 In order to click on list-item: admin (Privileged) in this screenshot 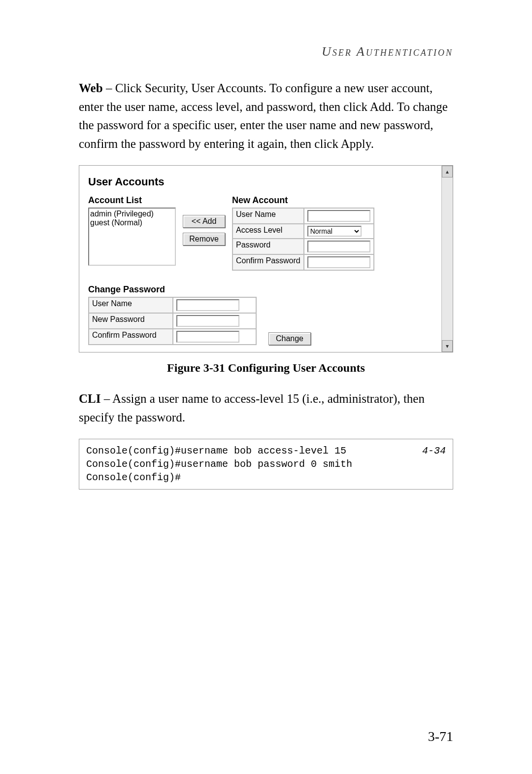, I will do `click(132, 214)`.